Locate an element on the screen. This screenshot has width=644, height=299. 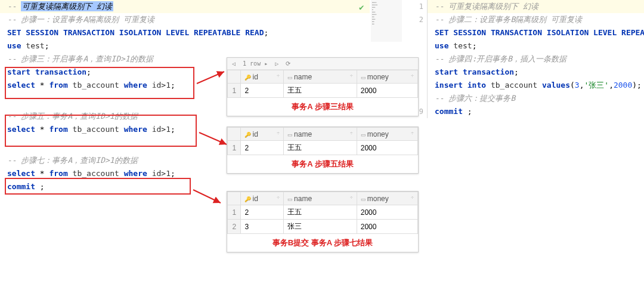
line-gutter: 1 2 9 is located at coordinates (418, 59).